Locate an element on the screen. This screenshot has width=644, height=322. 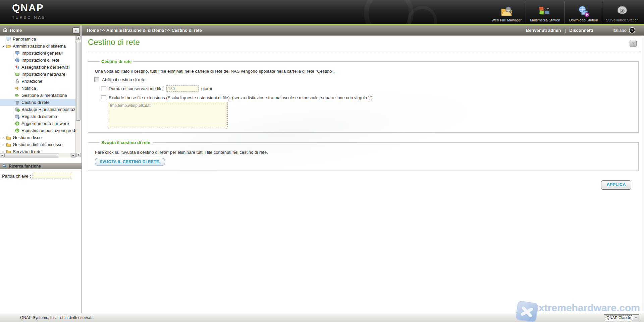
tree-item-registri-di-sistema: Registri di sistema is located at coordinates (38, 117).